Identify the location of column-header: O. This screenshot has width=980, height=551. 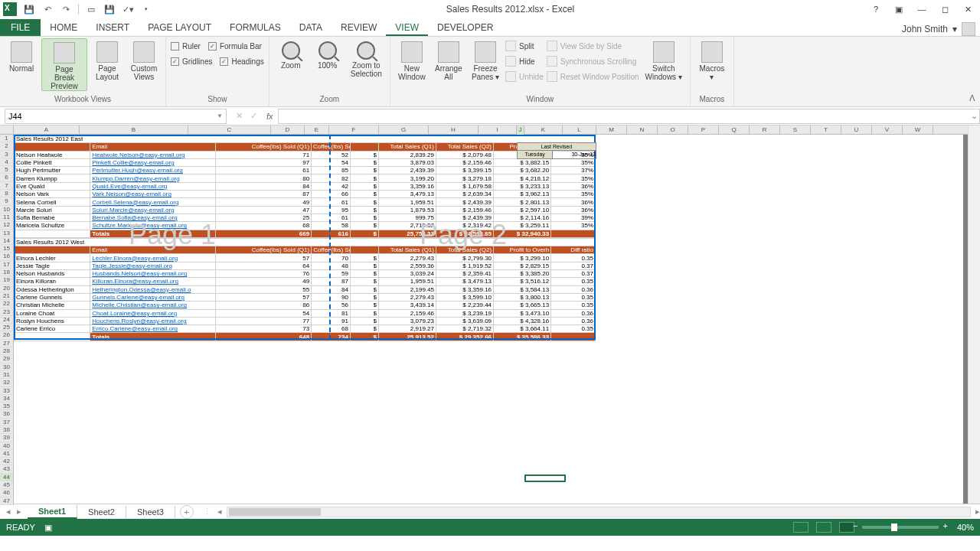
(673, 130).